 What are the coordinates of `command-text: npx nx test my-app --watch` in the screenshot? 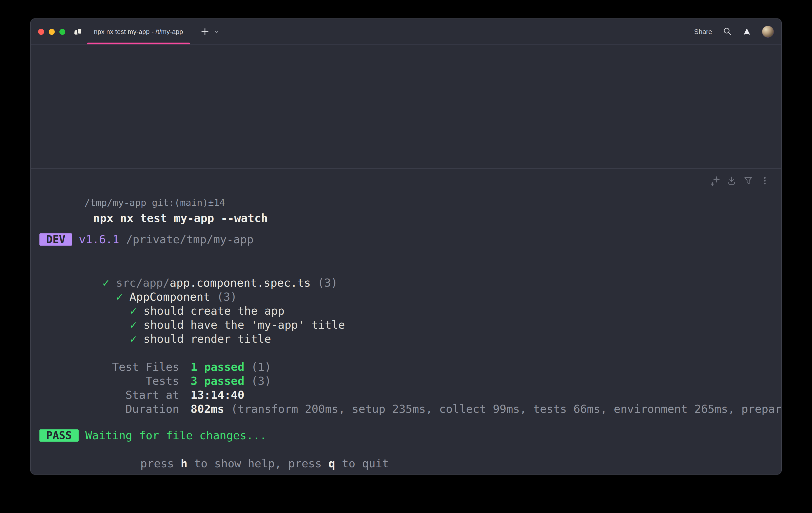 It's located at (180, 218).